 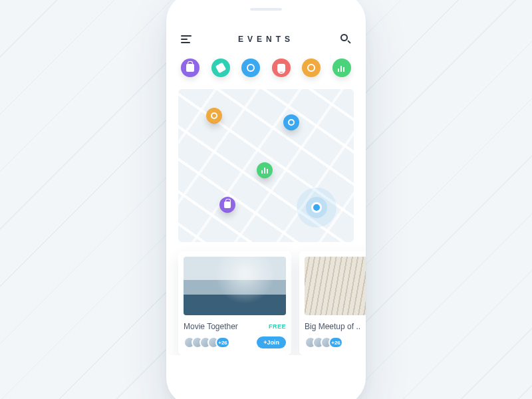 I want to click on map-current-location, so click(x=317, y=207).